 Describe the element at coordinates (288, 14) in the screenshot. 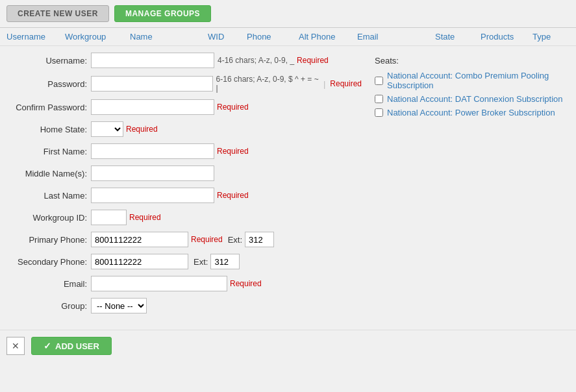

I see `toolbar: CREATE NEW USER MANAGE GROUPS` at that location.